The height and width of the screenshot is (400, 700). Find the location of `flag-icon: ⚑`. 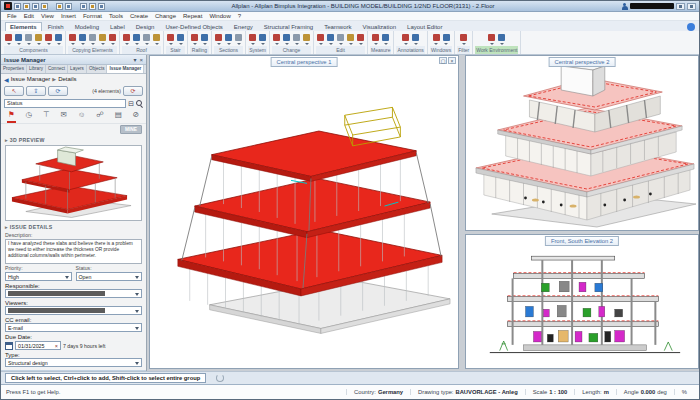

flag-icon: ⚑ is located at coordinates (12, 116).